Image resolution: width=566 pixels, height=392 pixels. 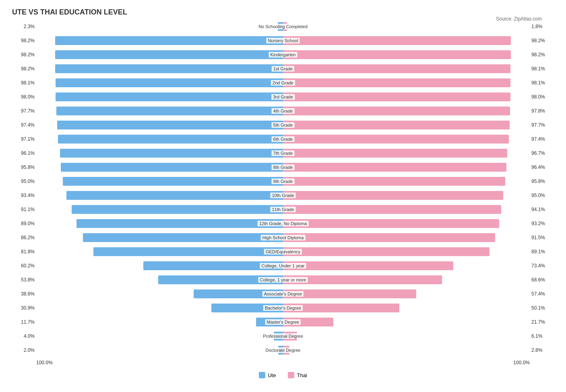 What do you see at coordinates (283, 350) in the screenshot?
I see `bar-area: Doctorate Degree` at bounding box center [283, 350].